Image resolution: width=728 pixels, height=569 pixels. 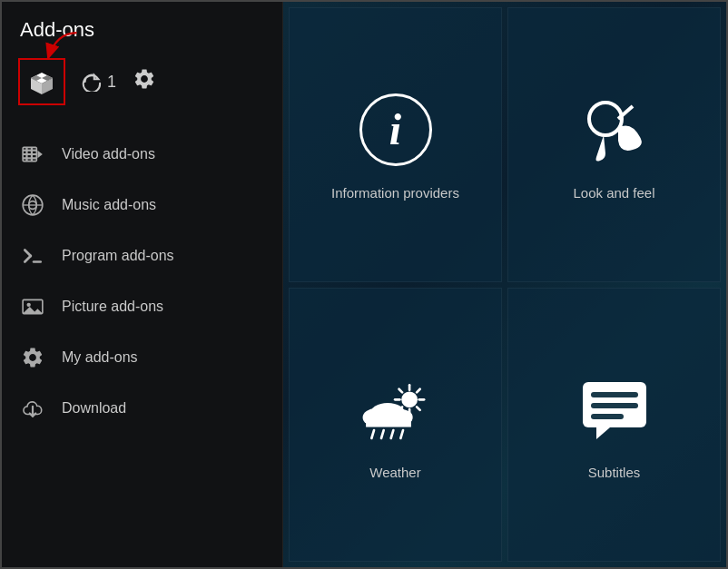 What do you see at coordinates (33, 358) in the screenshot?
I see `my-addons-icon` at bounding box center [33, 358].